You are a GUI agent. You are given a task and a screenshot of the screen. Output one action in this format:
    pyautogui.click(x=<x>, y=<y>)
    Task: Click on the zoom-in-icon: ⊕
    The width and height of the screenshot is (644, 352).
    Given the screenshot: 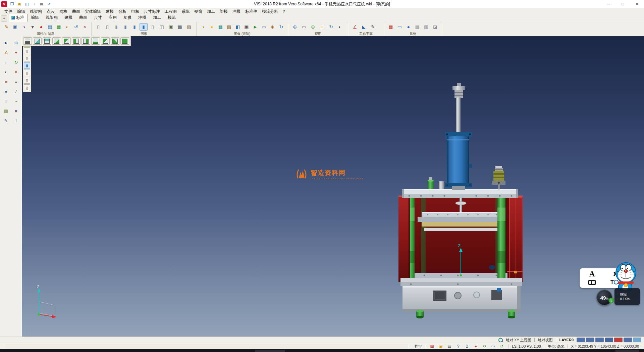 What is the action you would take?
    pyautogui.click(x=313, y=27)
    